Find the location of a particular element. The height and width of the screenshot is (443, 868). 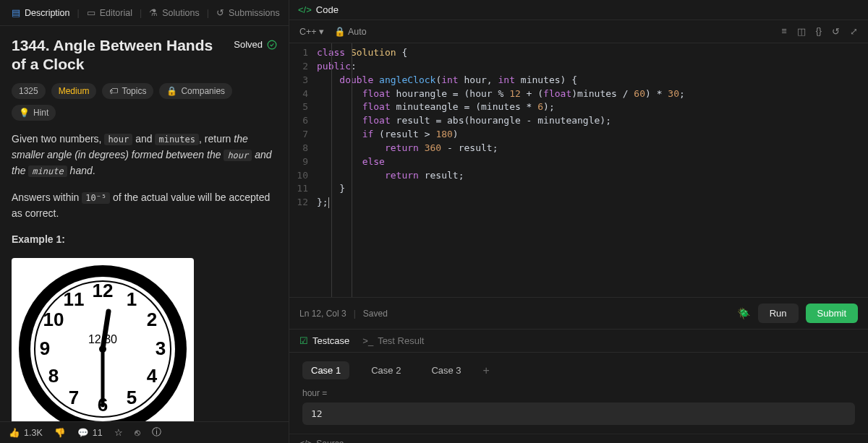

share-button: ⎋ is located at coordinates (137, 433).